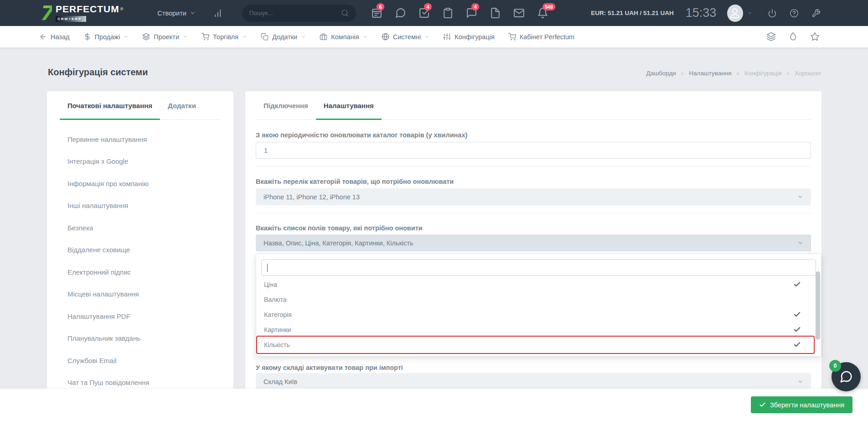  Describe the element at coordinates (165, 36) in the screenshot. I see `nav-projects: Проекти` at that location.